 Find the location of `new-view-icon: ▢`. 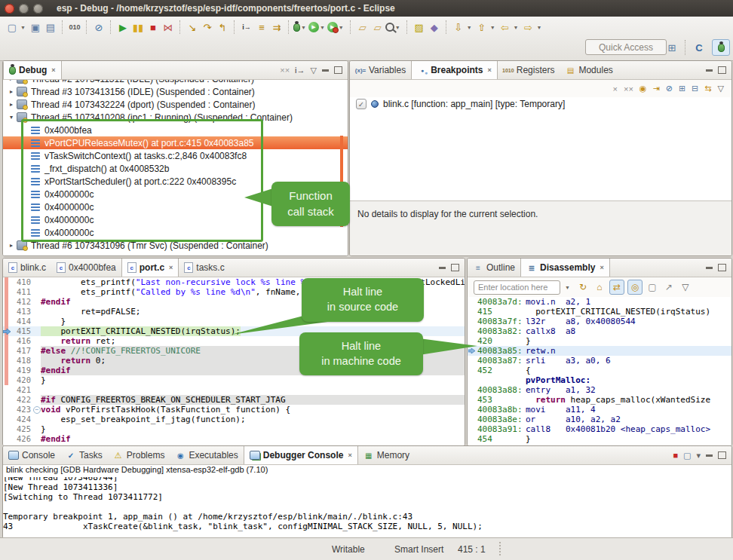

new-view-icon: ▢ is located at coordinates (652, 287).